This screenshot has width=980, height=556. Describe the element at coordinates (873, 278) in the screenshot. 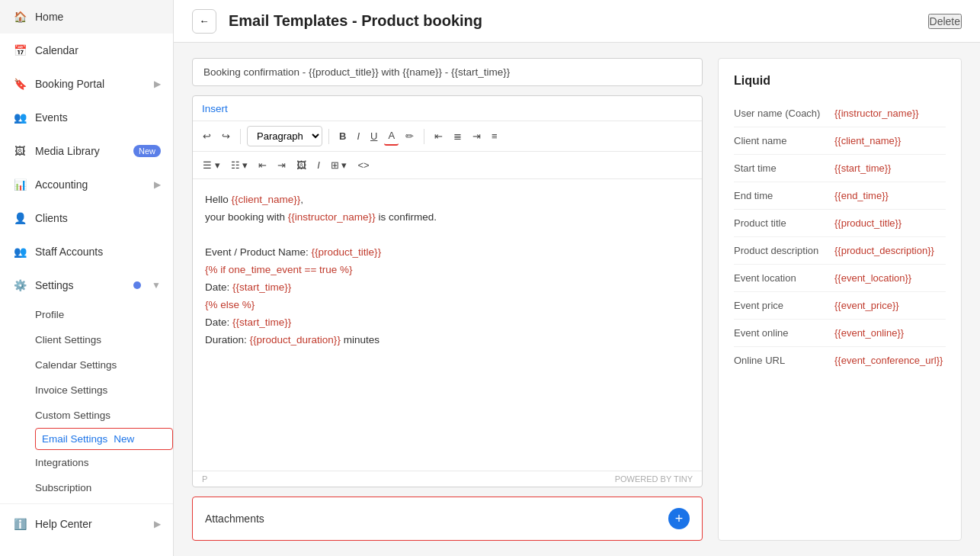

I see `liquid-val-6: {{event_location}}` at that location.